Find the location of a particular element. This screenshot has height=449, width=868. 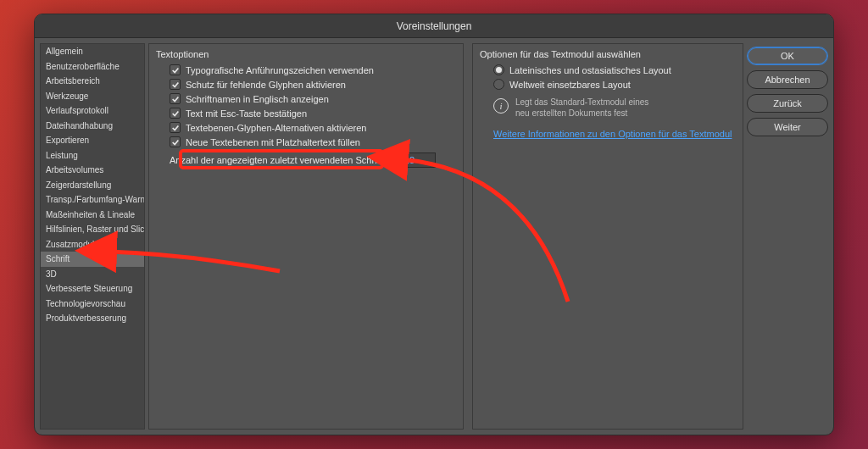

text-options-title: Textoptionen is located at coordinates (306, 54).